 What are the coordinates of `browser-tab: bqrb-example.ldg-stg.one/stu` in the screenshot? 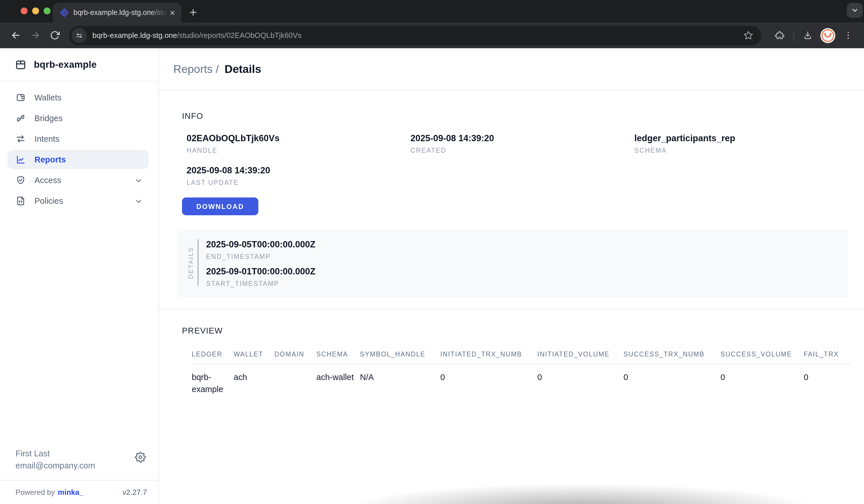 It's located at (117, 12).